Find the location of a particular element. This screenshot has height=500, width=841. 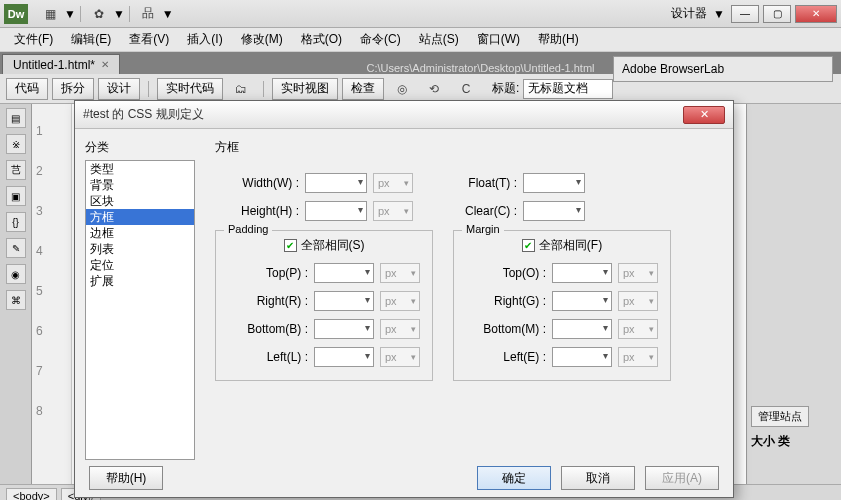

category-item: 扩展 is located at coordinates (140, 281).